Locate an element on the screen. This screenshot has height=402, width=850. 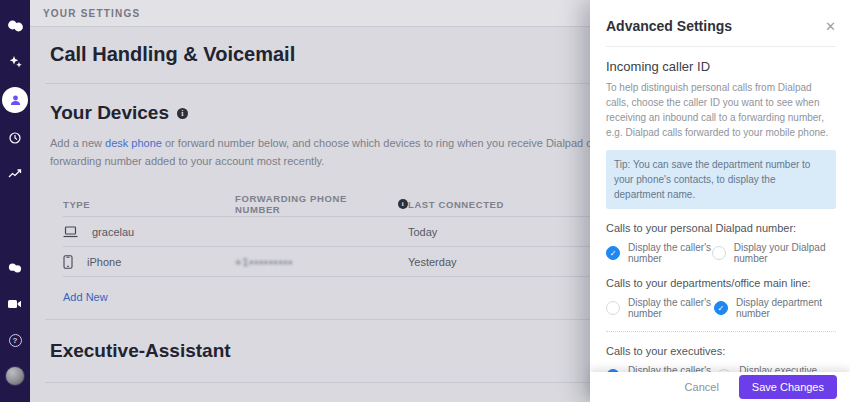
mobile-phone-icon is located at coordinates (68, 262).